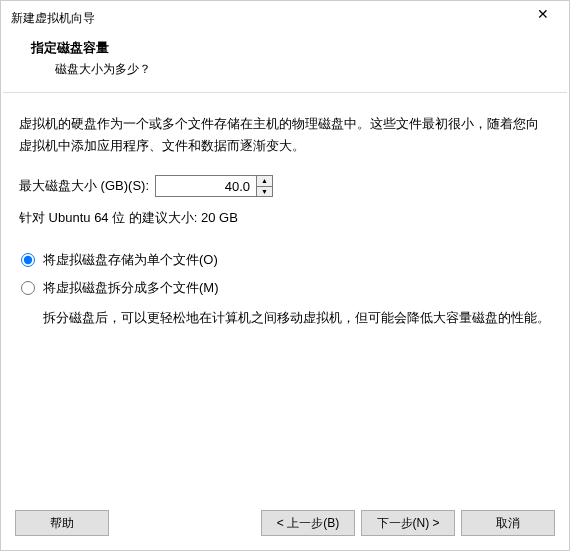 Image resolution: width=570 pixels, height=551 pixels. What do you see at coordinates (286, 288) in the screenshot?
I see `radio-split-files: 将虚拟磁盘拆分成多个文件(M)` at bounding box center [286, 288].